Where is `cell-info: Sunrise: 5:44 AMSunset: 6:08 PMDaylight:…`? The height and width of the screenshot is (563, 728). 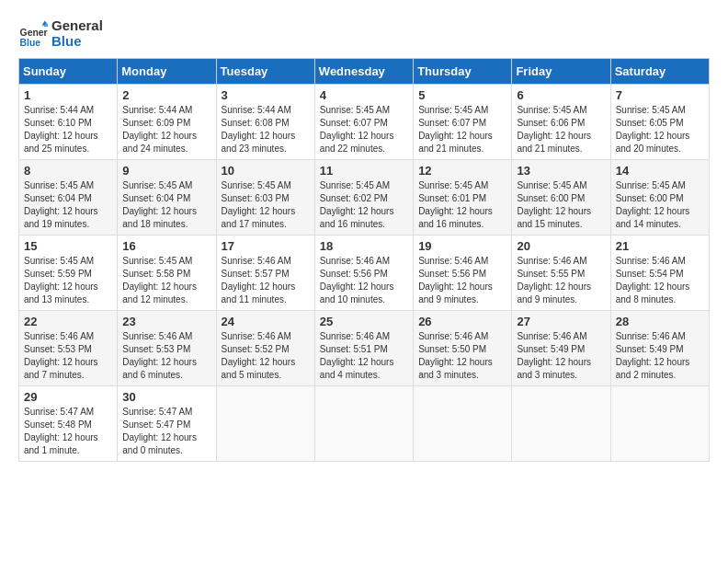 cell-info: Sunrise: 5:44 AMSunset: 6:08 PMDaylight:… is located at coordinates (266, 130).